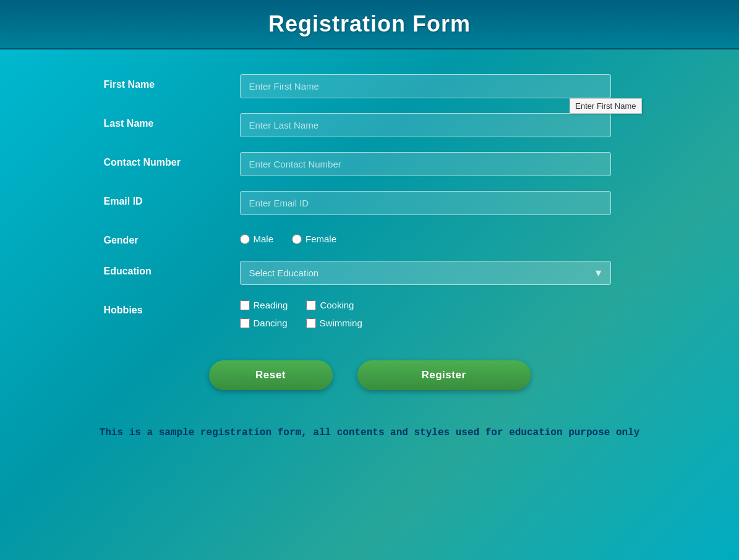 The width and height of the screenshot is (739, 560). What do you see at coordinates (444, 375) in the screenshot?
I see `register-button: Register` at bounding box center [444, 375].